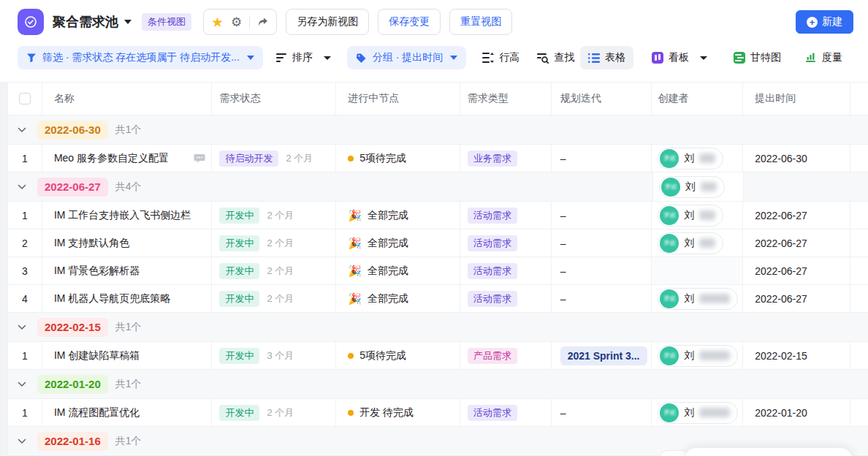 Image resolution: width=868 pixels, height=456 pixels. I want to click on row-number-cell: 2, so click(25, 243).